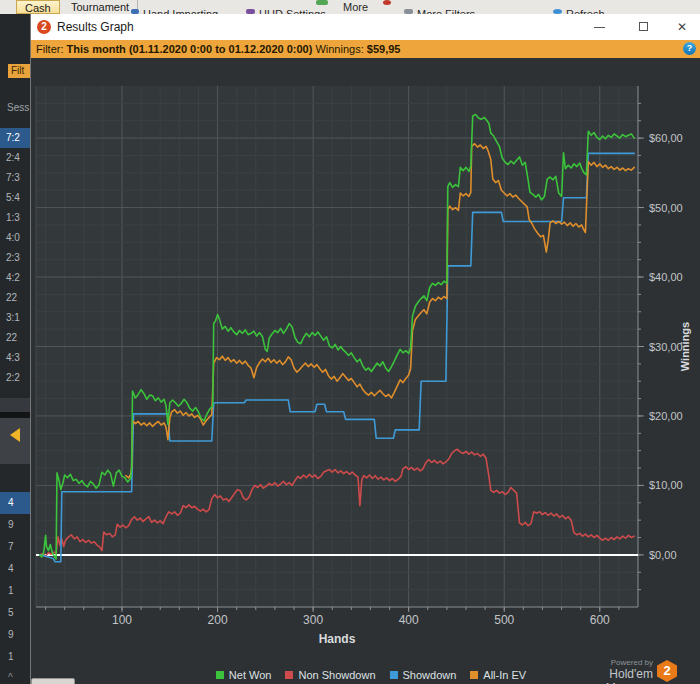  What do you see at coordinates (15, 580) in the screenshot?
I see `sidebar-numbers-list: 49741591` at bounding box center [15, 580].